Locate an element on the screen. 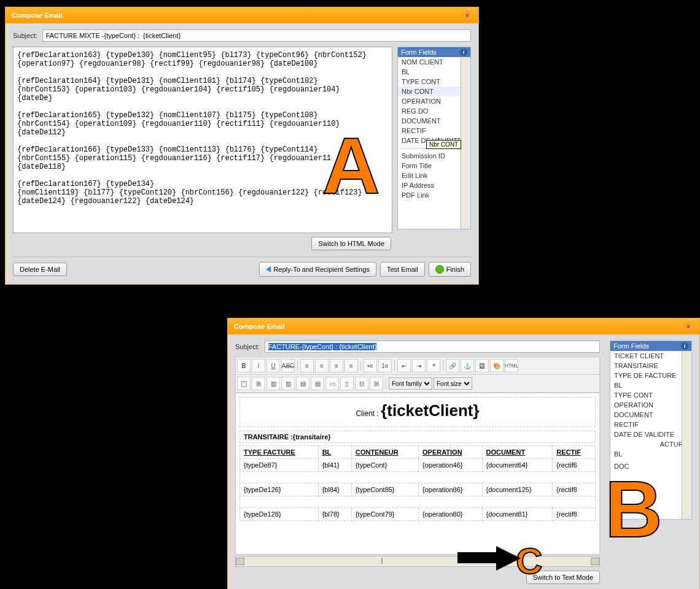 The image size is (700, 589). merge-icon: ⊟ is located at coordinates (362, 383).